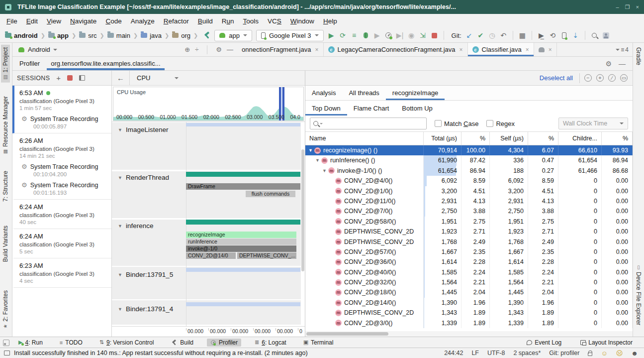 This screenshot has height=358, width=644. Describe the element at coordinates (503, 35) in the screenshot. I see `git-rollback-icon: ↶` at that location.